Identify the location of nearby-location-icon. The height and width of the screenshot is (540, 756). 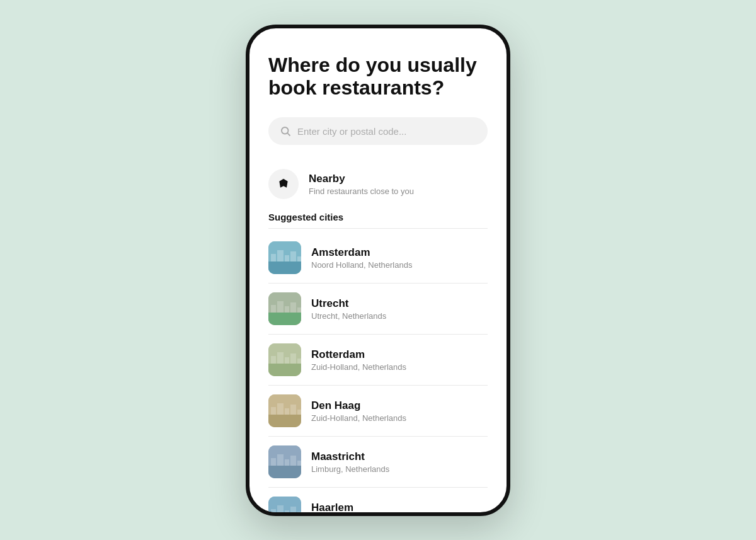
(284, 184).